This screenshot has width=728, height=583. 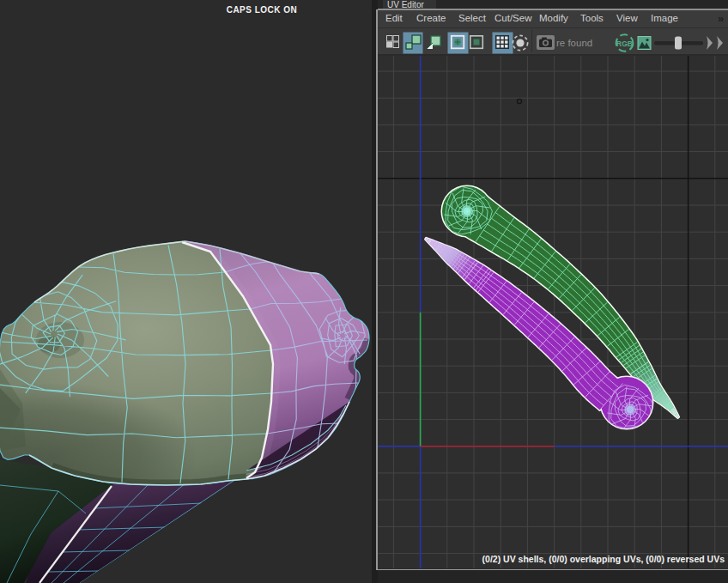 What do you see at coordinates (625, 44) in the screenshot?
I see `svg-text: RGB` at bounding box center [625, 44].